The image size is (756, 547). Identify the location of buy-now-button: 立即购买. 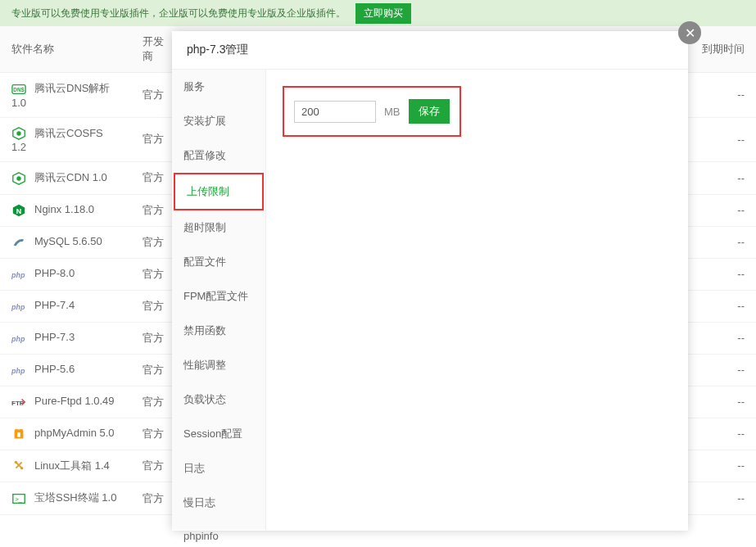
(383, 13).